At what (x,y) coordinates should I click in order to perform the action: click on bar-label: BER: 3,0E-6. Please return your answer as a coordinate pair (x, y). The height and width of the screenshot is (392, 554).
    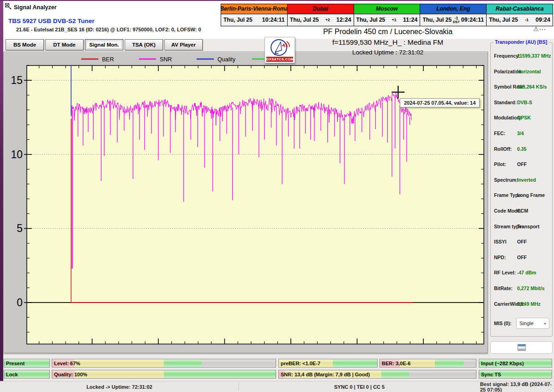
    Looking at the image, I should click on (396, 363).